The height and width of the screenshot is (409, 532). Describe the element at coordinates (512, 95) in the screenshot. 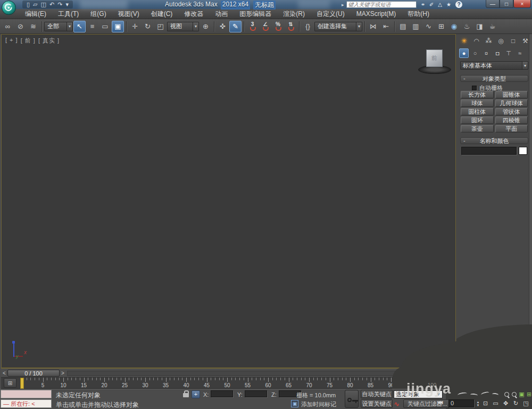

I see `cone-button: 圆锥体` at that location.